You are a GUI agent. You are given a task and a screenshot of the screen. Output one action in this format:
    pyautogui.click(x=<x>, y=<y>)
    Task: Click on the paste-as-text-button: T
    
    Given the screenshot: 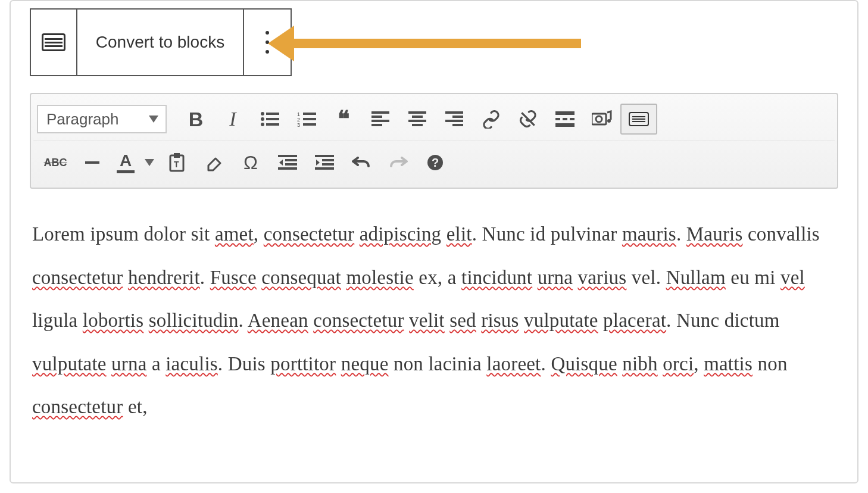 What is the action you would take?
    pyautogui.click(x=177, y=163)
    